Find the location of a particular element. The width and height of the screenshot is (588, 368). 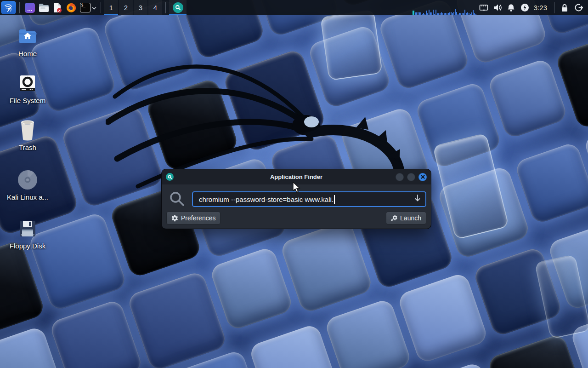

terminal-icon: $_ is located at coordinates (85, 7).